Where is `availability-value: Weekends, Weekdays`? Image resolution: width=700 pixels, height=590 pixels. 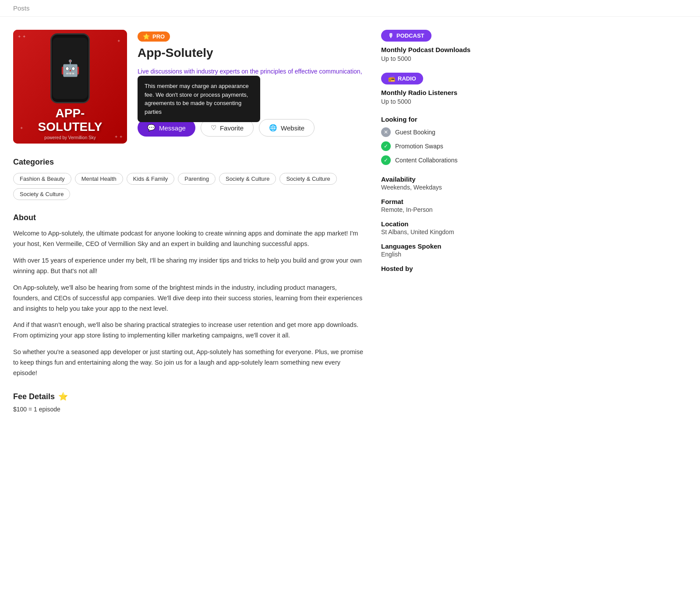
availability-value: Weekends, Weekdays is located at coordinates (447, 187).